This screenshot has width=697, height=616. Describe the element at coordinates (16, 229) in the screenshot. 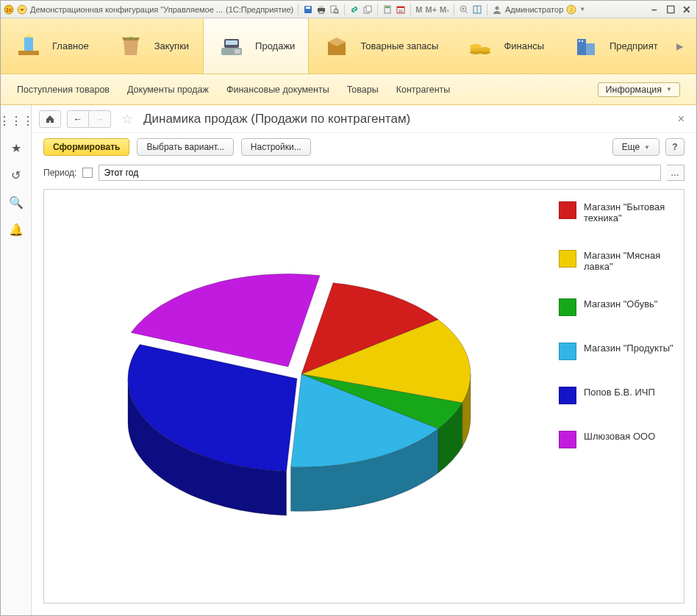

I see `notifications-icon: 🔔` at that location.